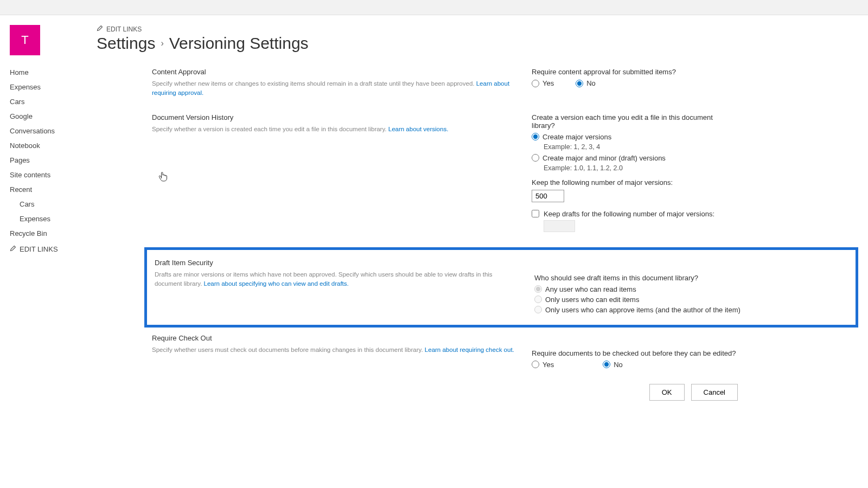  Describe the element at coordinates (25, 40) in the screenshot. I see `site-logo-letter: T` at that location.